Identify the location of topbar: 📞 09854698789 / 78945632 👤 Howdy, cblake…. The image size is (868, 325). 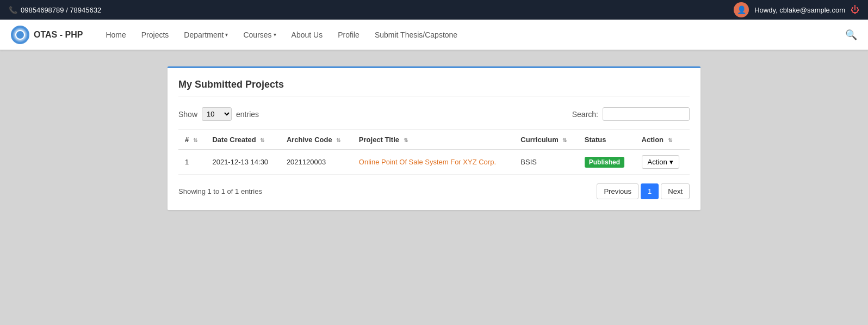
(434, 10).